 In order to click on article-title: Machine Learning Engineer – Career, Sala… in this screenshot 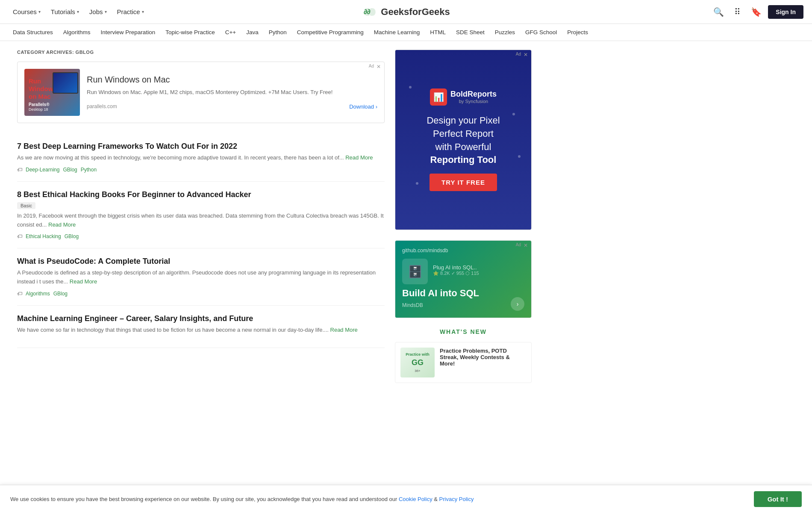, I will do `click(201, 319)`.